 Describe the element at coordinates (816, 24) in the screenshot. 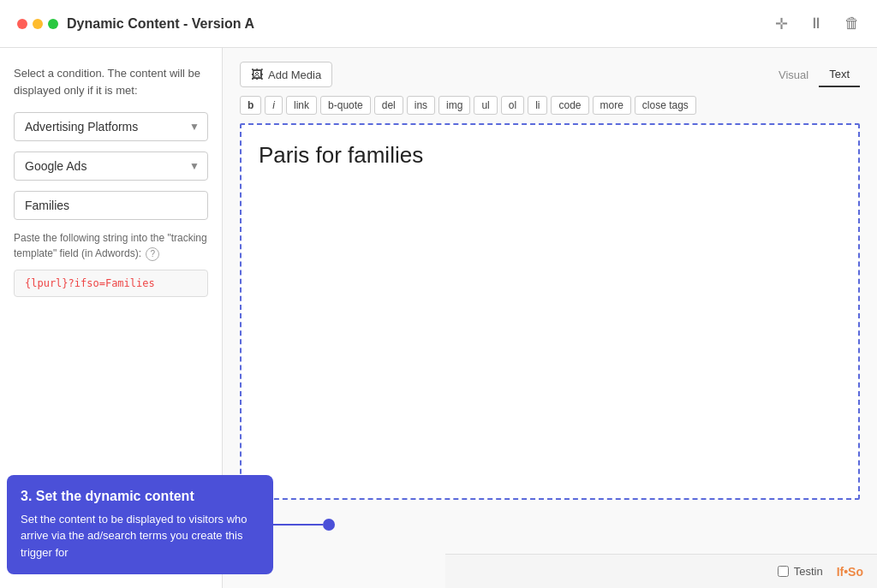

I see `pause-icon: ⏸` at that location.